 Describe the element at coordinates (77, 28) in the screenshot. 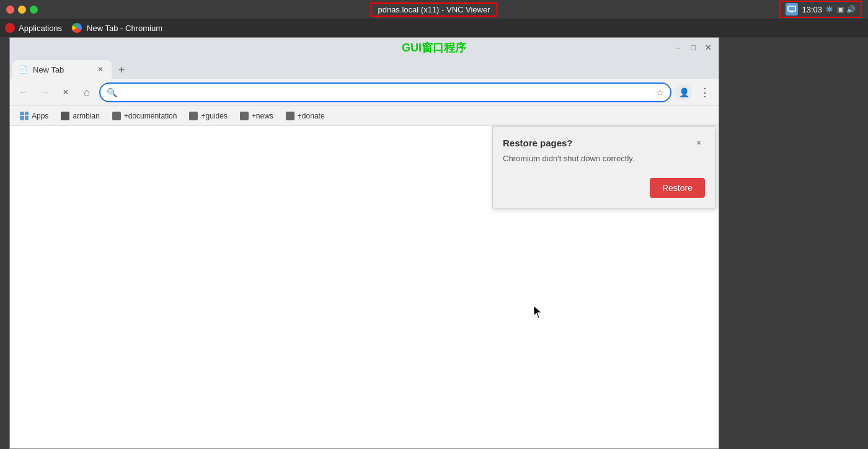

I see `chromium-icon` at that location.